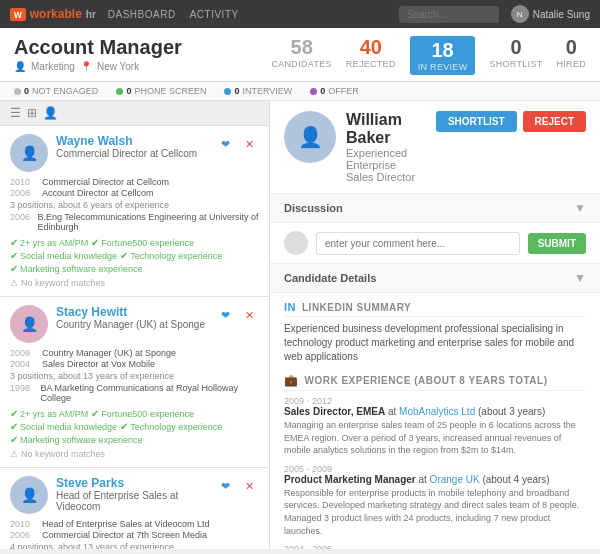 The height and width of the screenshot is (554, 600). Describe the element at coordinates (435, 500) in the screenshot. I see `work-item-1: 2005 - 2009 Product Marketing Manager at…` at that location.